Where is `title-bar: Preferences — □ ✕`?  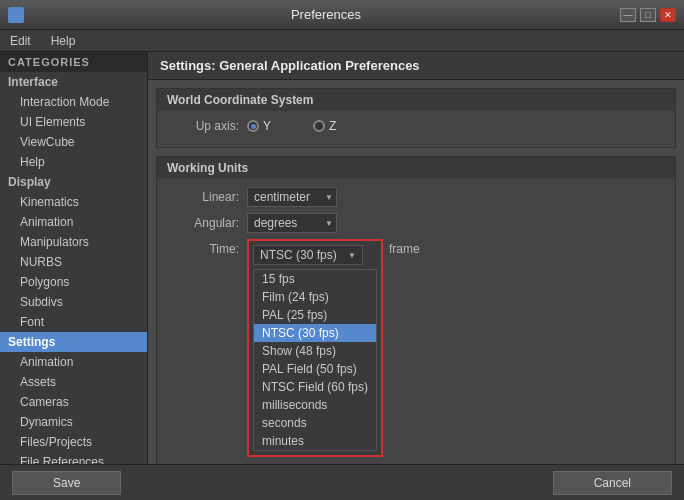 title-bar: Preferences — □ ✕ is located at coordinates (342, 15).